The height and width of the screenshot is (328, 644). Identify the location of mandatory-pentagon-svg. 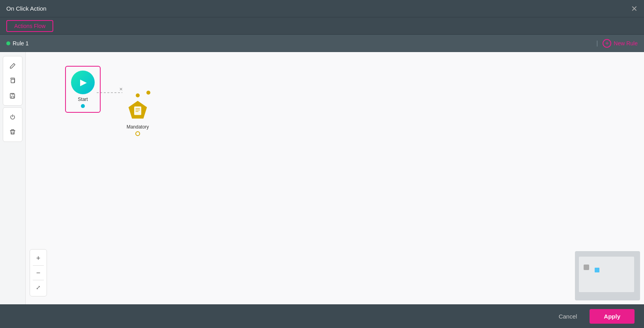
(138, 110).